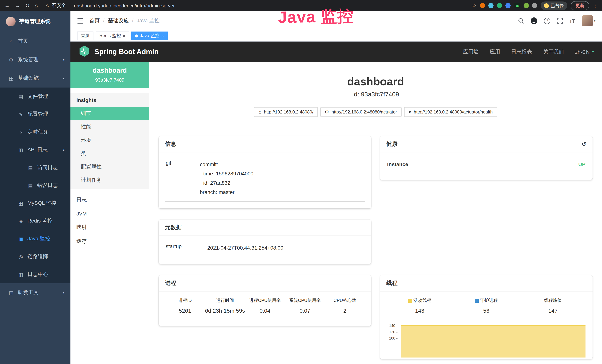  I want to click on browser-home-icon: ⌂, so click(36, 6).